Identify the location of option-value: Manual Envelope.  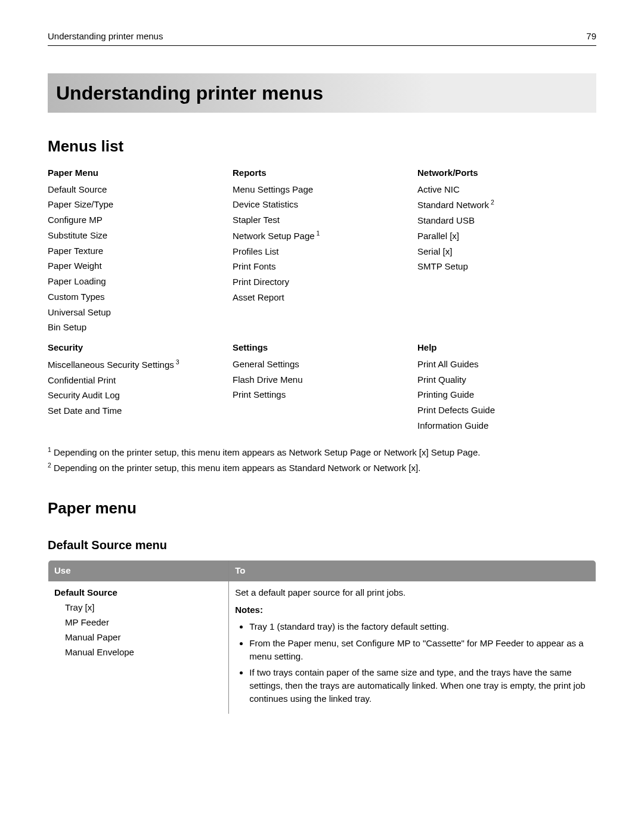
(144, 652).